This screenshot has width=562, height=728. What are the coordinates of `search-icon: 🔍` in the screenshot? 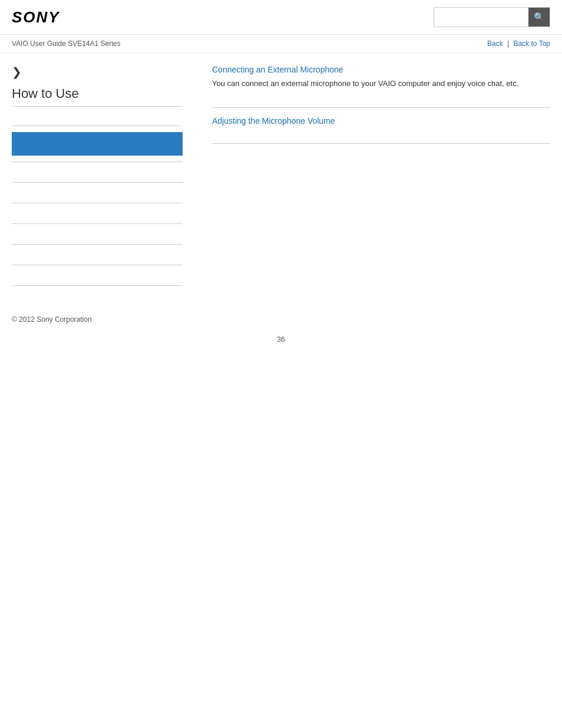 It's located at (540, 17).